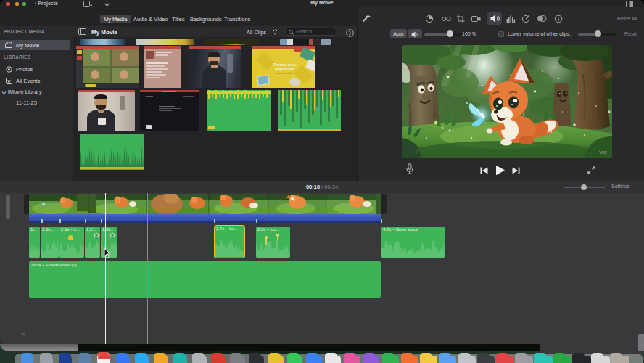  Describe the element at coordinates (603, 152) in the screenshot. I see `svg-text: V03` at that location.